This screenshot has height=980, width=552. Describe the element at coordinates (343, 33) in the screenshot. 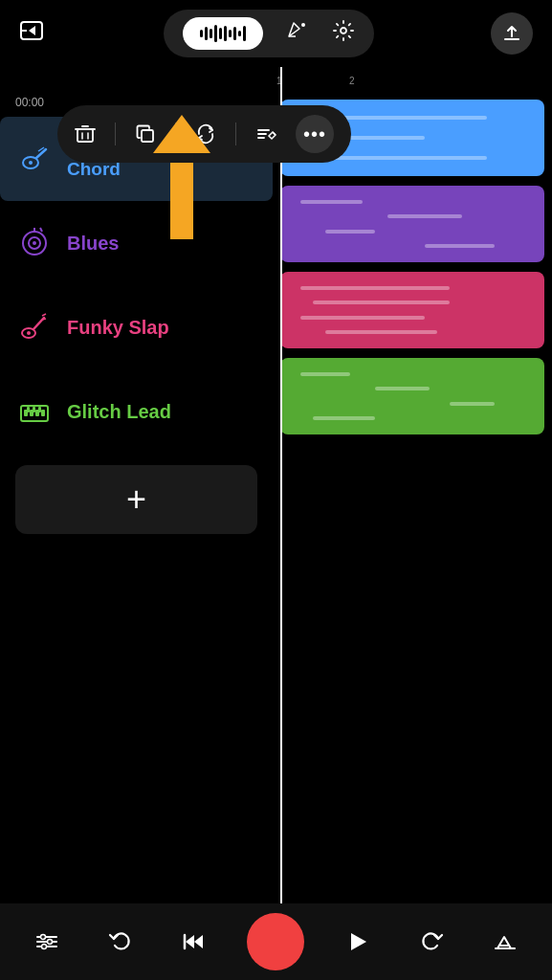

I see `settings-icon` at that location.